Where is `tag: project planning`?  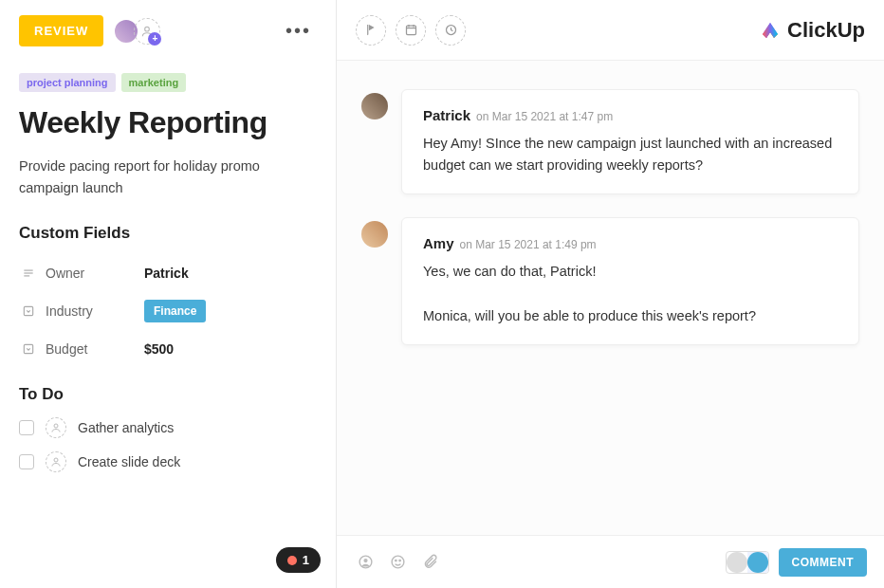 tag: project planning is located at coordinates (67, 83).